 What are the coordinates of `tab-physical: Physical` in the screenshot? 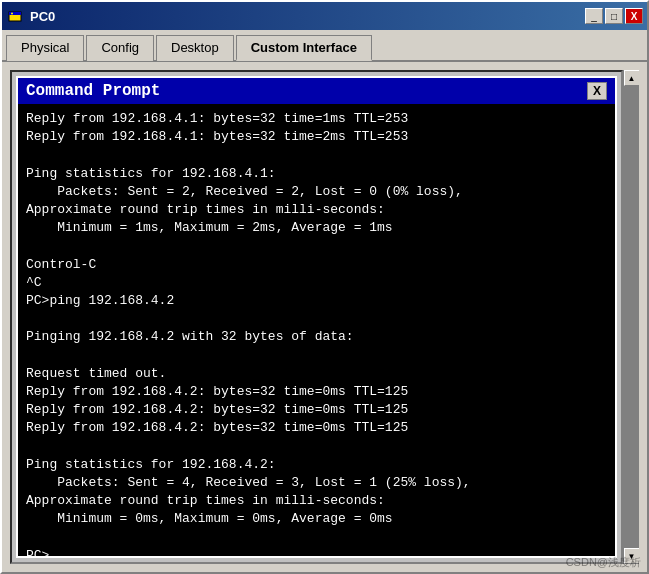 It's located at (45, 48).